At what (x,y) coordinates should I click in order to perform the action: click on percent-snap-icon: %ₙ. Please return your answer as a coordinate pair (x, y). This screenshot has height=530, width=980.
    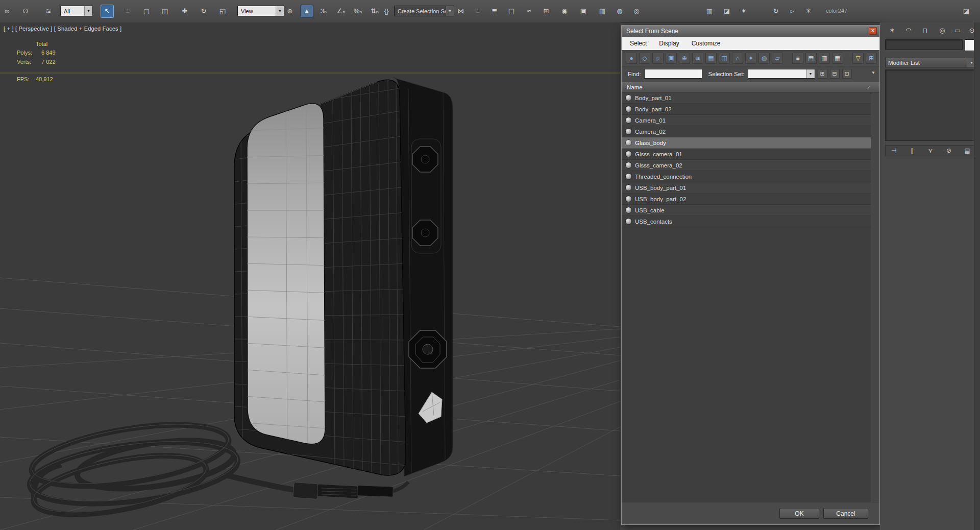
    Looking at the image, I should click on (358, 11).